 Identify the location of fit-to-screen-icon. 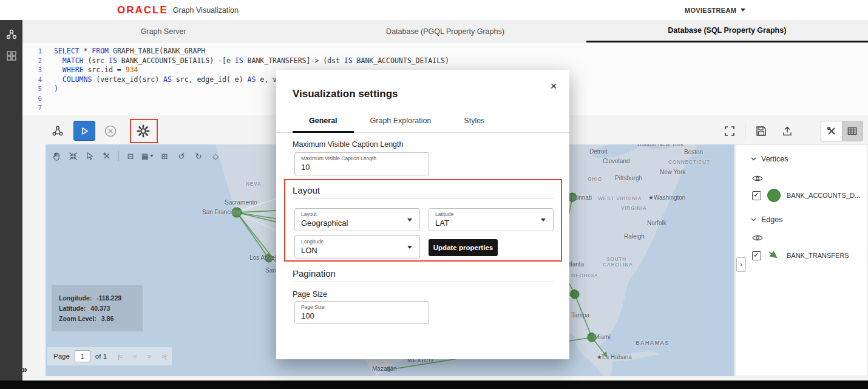
(73, 156).